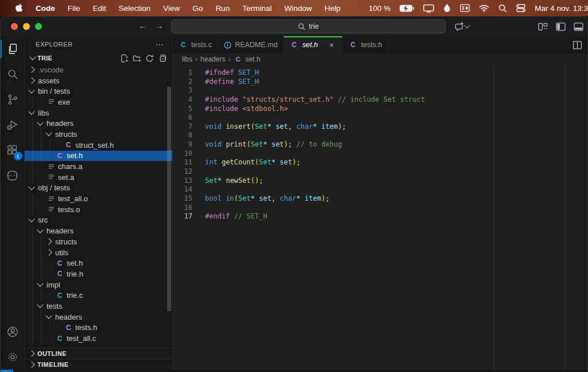  I want to click on tree-folder-bin-tests: bin / tests, so click(99, 91).